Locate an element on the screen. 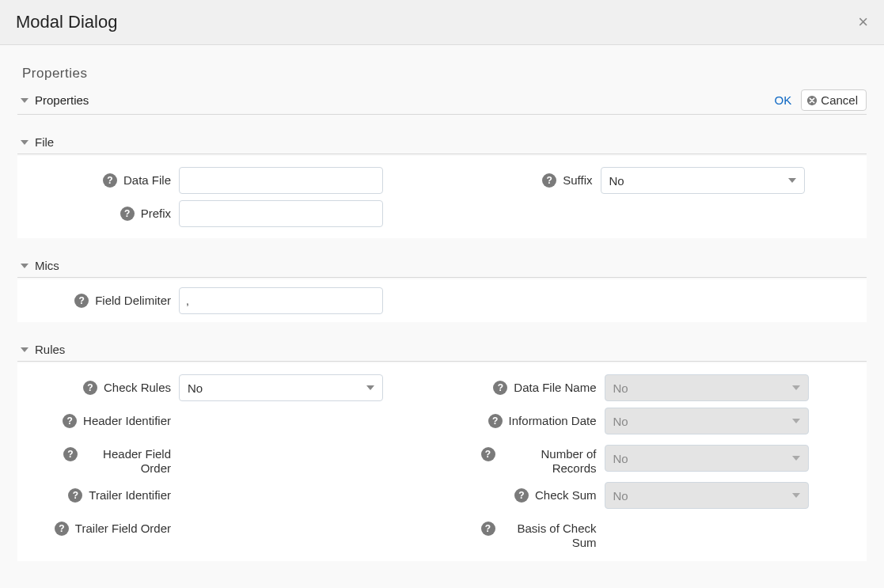 This screenshot has height=588, width=884. section-title-file: File is located at coordinates (44, 142).